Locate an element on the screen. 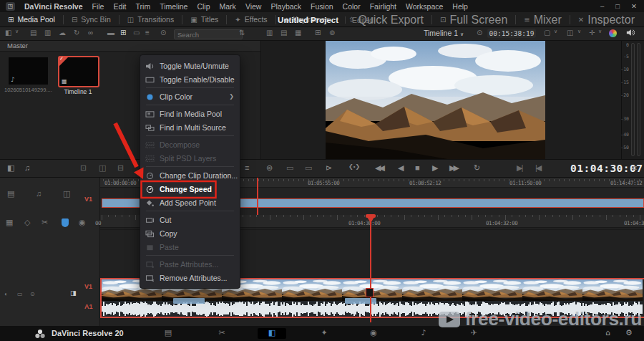 The height and width of the screenshot is (341, 644). menubar-item-trim: Trim is located at coordinates (143, 6).